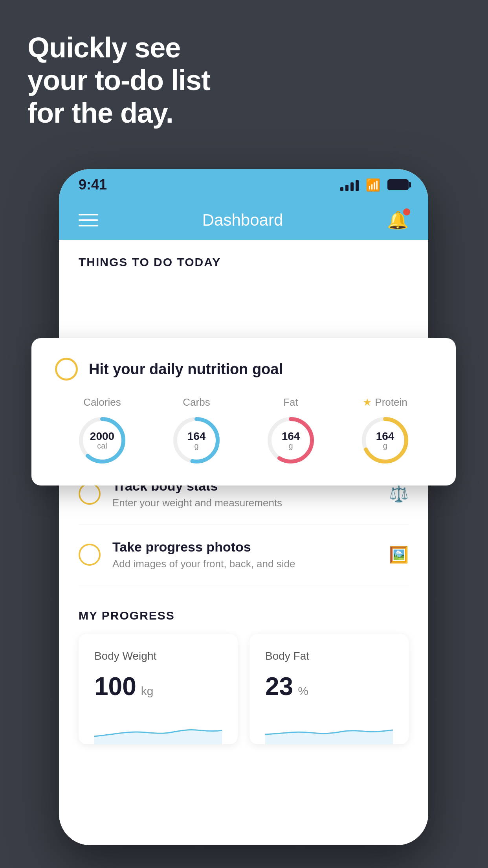  I want to click on todo-subtitle-photos: Add images of your front, back, and side, so click(251, 564).